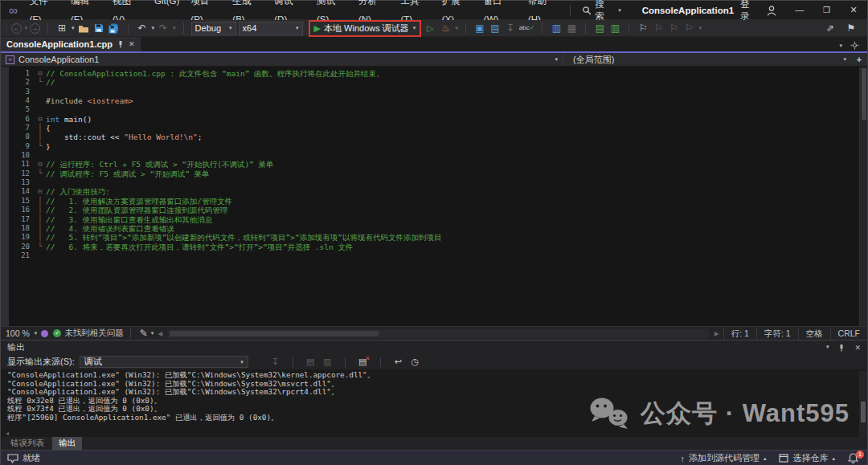  I want to click on save-all-icon, so click(114, 29).